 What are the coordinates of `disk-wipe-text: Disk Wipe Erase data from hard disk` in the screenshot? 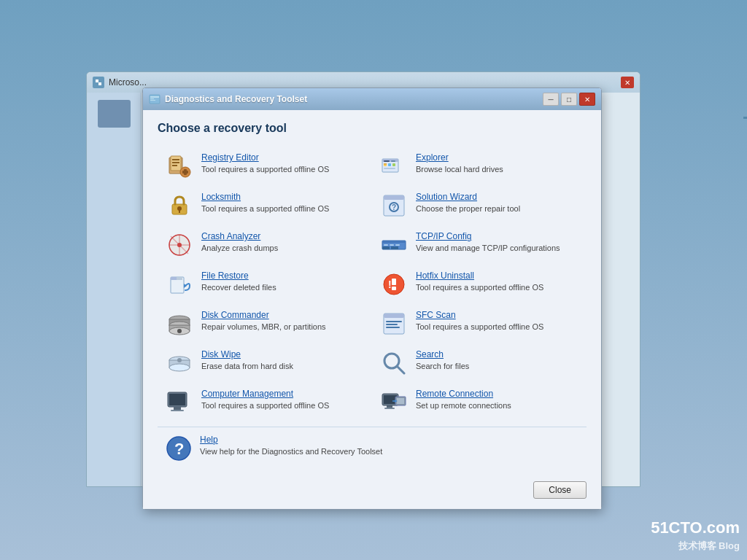 It's located at (283, 360).